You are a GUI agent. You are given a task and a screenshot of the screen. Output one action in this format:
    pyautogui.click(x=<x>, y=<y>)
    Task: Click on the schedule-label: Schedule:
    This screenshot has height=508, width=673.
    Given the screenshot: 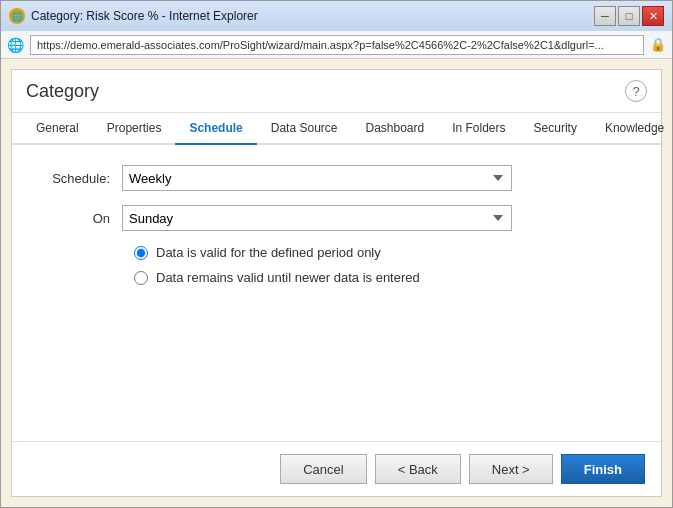 What is the action you would take?
    pyautogui.click(x=82, y=178)
    